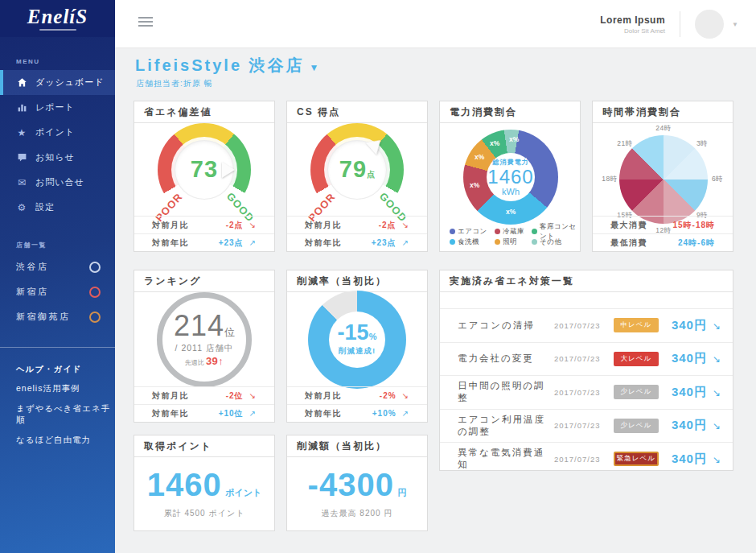 The height and width of the screenshot is (553, 756). What do you see at coordinates (510, 177) in the screenshot?
I see `total-power-value: 1460` at bounding box center [510, 177].